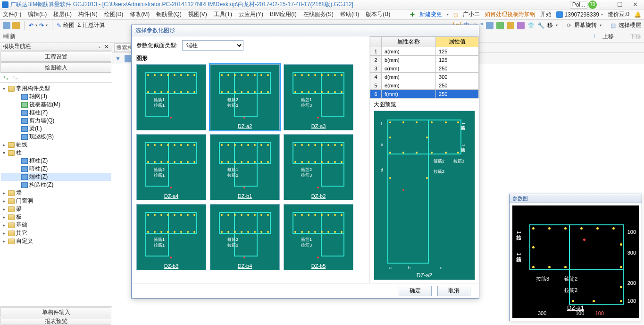 The image size is (644, 325). I want to click on prop-row: 3c(mm)250, so click(425, 68).